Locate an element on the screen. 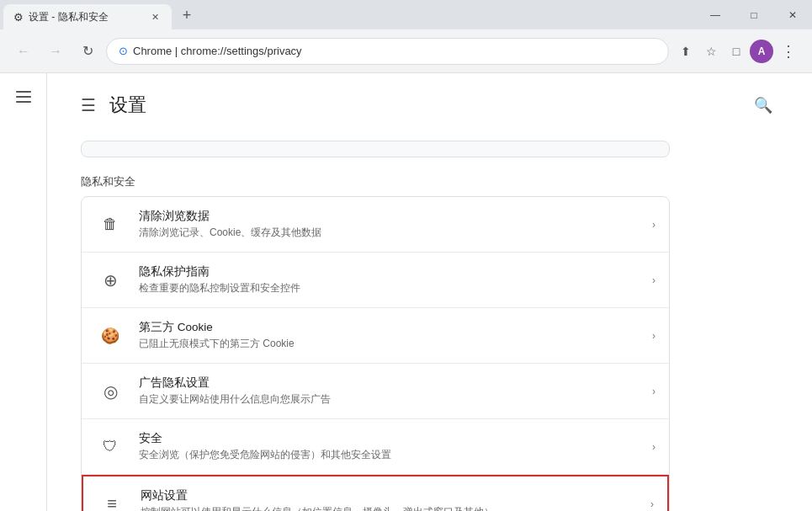 The width and height of the screenshot is (812, 511). page-title: 设置 is located at coordinates (128, 105).